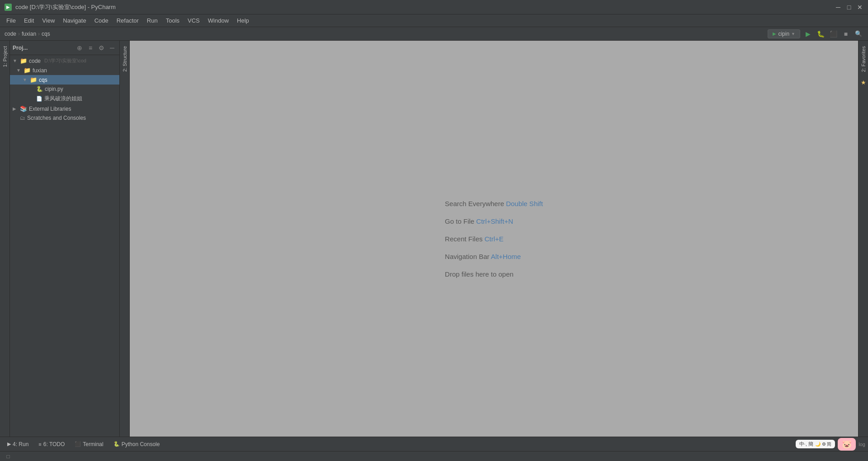 This screenshot has width=868, height=461. Describe the element at coordinates (57, 118) in the screenshot. I see `tree-label-scratches: Scratches and Consoles` at that location.